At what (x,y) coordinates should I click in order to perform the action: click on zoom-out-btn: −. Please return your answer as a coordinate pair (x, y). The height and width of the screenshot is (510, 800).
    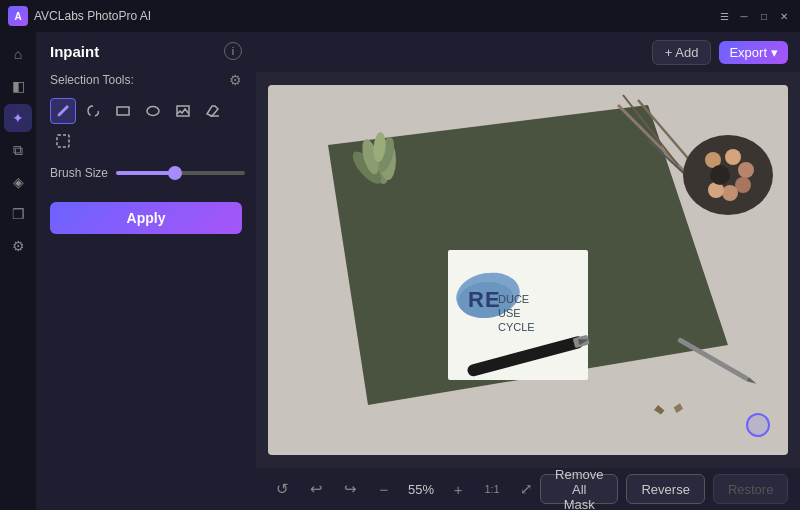
    Looking at the image, I should click on (384, 489).